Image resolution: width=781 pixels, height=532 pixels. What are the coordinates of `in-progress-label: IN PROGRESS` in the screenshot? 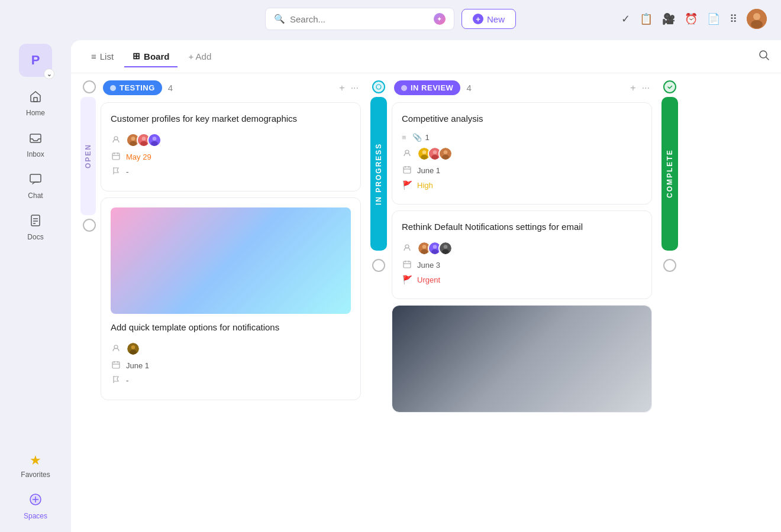 It's located at (379, 174).